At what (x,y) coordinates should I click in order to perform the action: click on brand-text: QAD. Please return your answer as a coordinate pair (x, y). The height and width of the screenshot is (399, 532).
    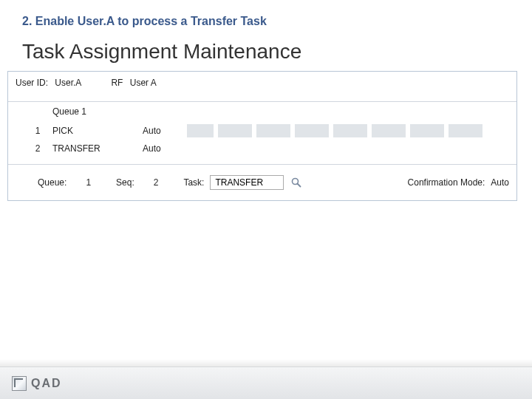
    Looking at the image, I should click on (47, 383).